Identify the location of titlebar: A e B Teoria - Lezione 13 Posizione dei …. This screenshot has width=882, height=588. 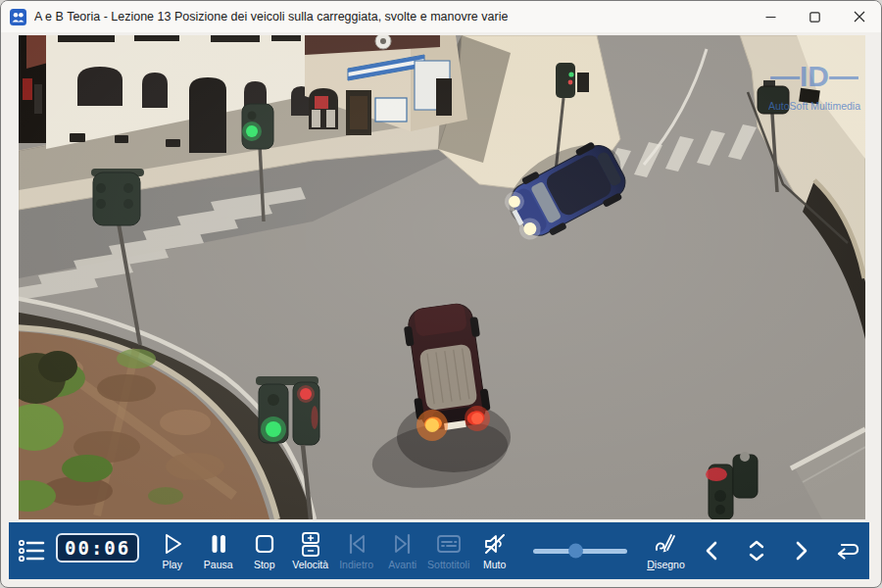
(441, 17).